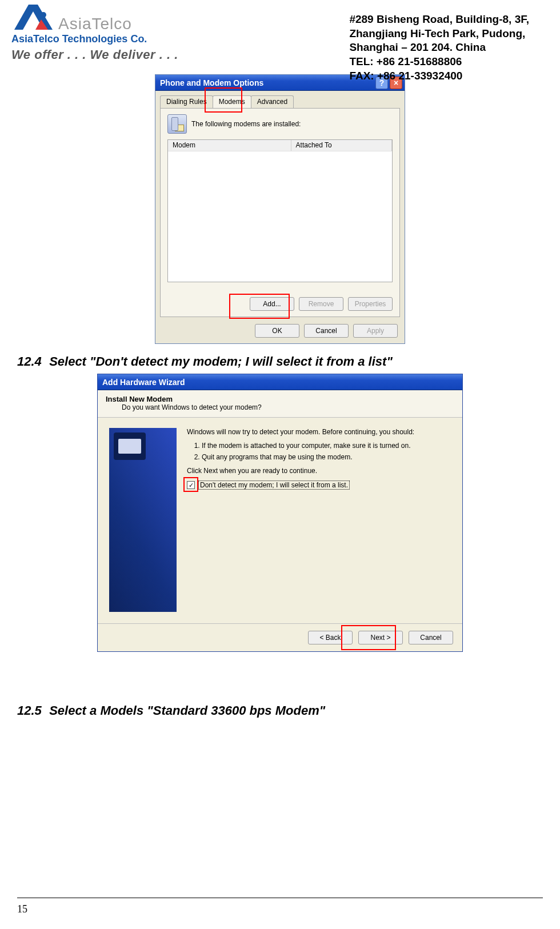 The height and width of the screenshot is (929, 560). I want to click on tagline: We offer . . . We deliver . . ., so click(95, 55).